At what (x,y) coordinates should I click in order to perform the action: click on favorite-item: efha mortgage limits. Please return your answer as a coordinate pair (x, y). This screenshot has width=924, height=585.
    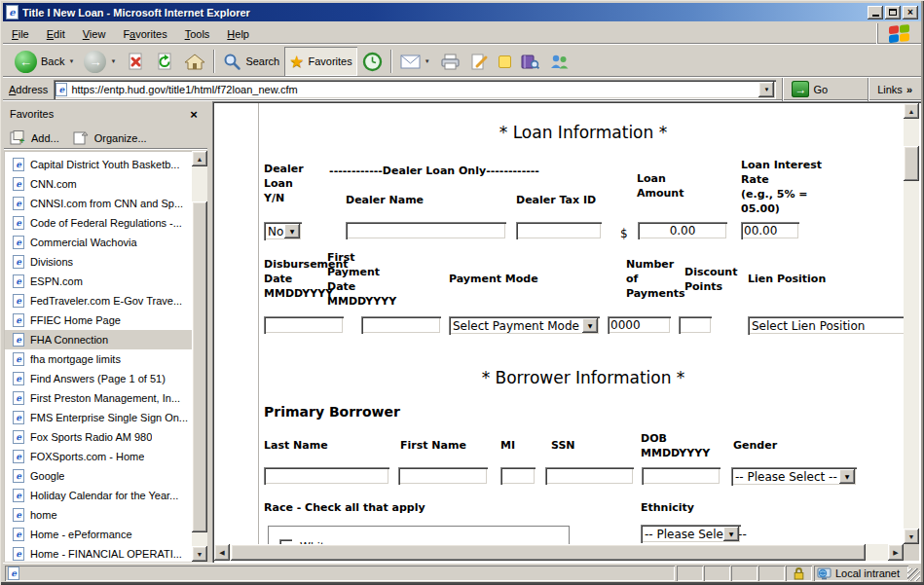
    Looking at the image, I should click on (98, 359).